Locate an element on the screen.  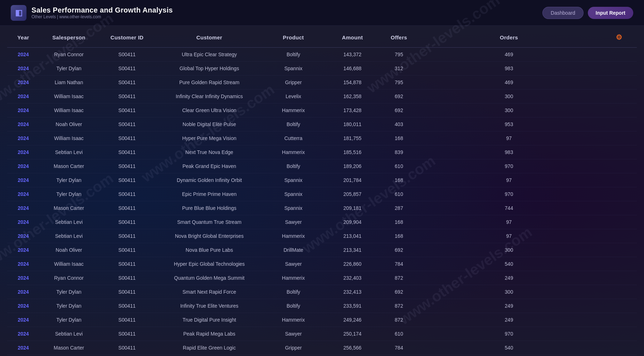
cell-21-6: 784 is located at coordinates (399, 348).